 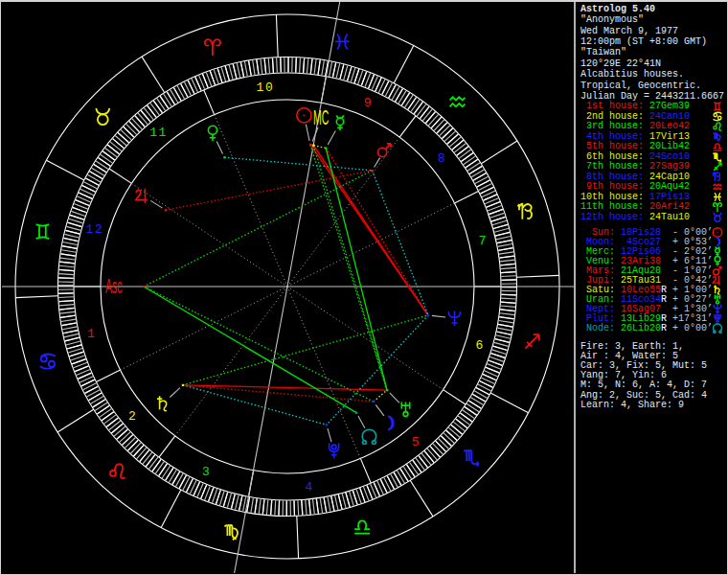 I want to click on svg-text: 3, so click(x=207, y=472).